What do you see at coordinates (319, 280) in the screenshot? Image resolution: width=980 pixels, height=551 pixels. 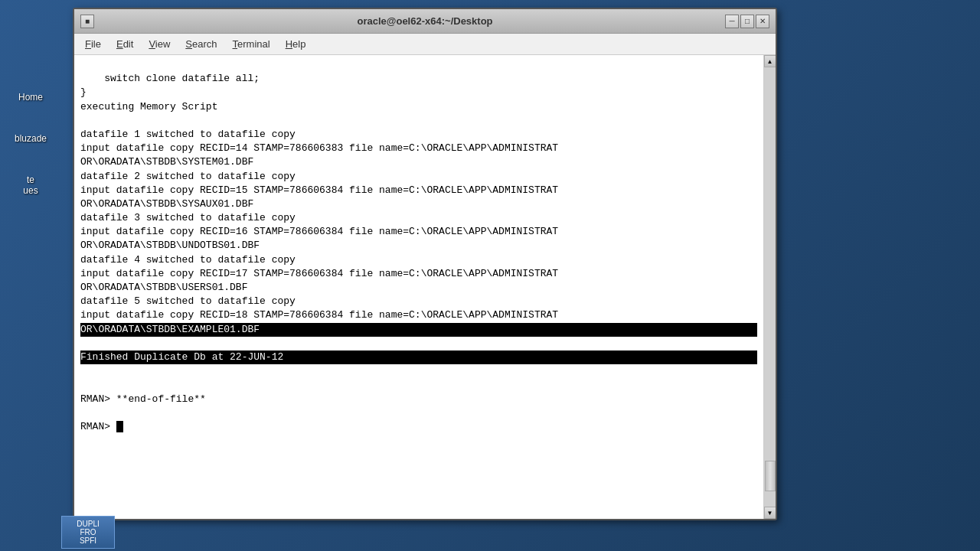 I see `line-df4-input: input datafile copy RECID=17 STAMP=78660…` at bounding box center [319, 280].